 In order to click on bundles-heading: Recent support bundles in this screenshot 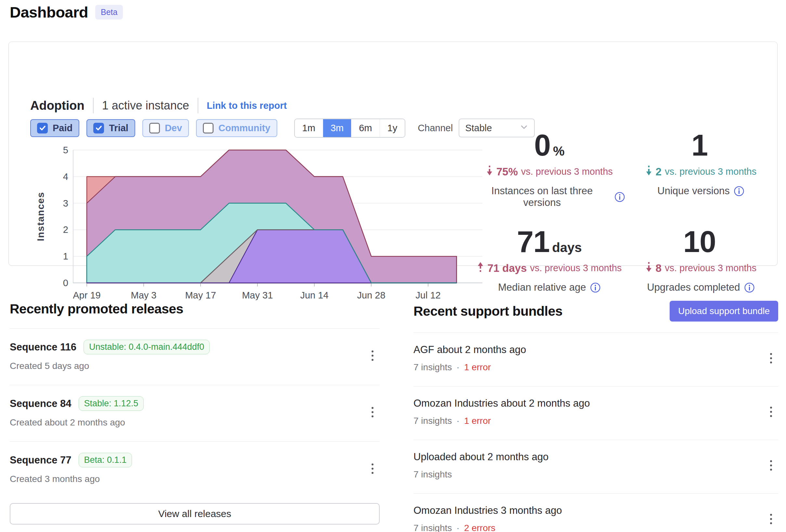, I will do `click(488, 311)`.